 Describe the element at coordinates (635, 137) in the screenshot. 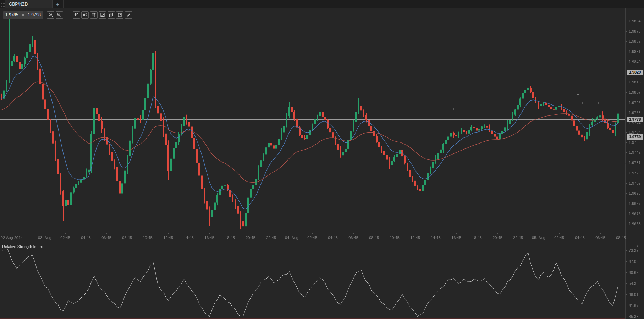

I see `price-line-badge: 1.9759` at that location.